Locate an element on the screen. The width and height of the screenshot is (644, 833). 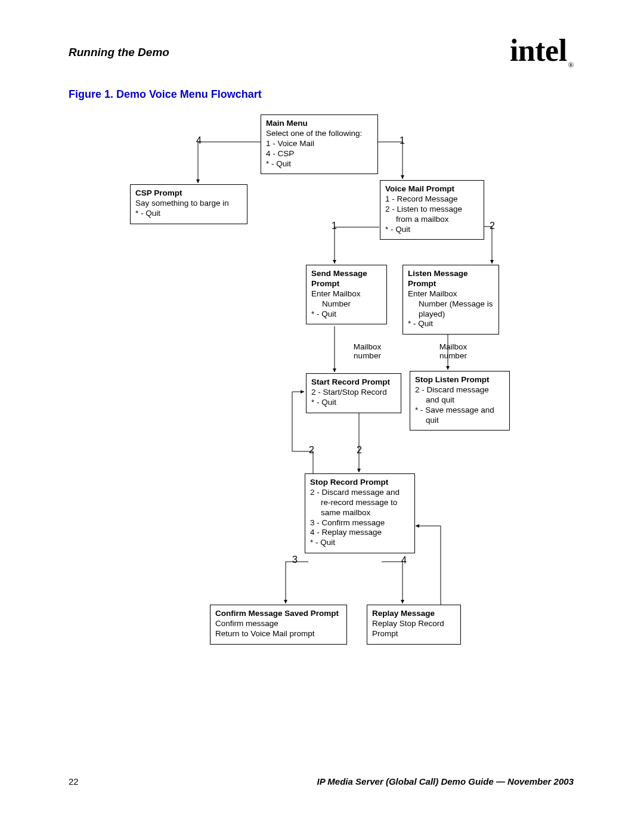
reg-mark: ® is located at coordinates (571, 64).